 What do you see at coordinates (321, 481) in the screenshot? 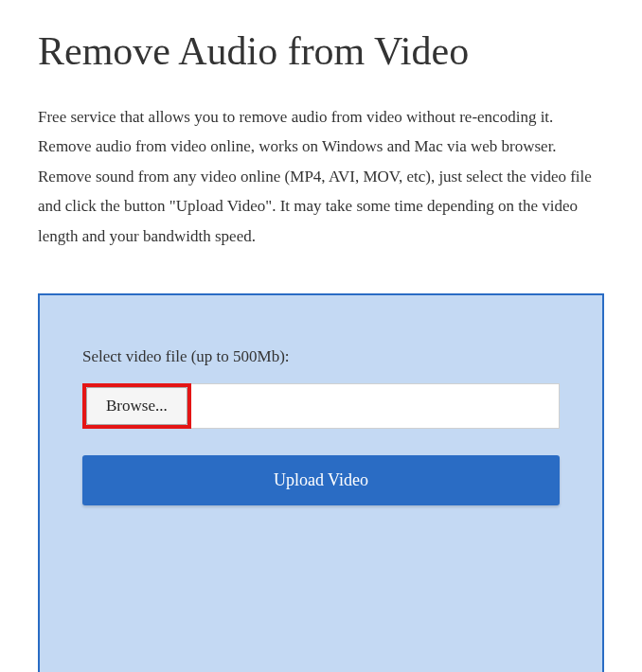
I see `upload-button: Upload Video` at bounding box center [321, 481].